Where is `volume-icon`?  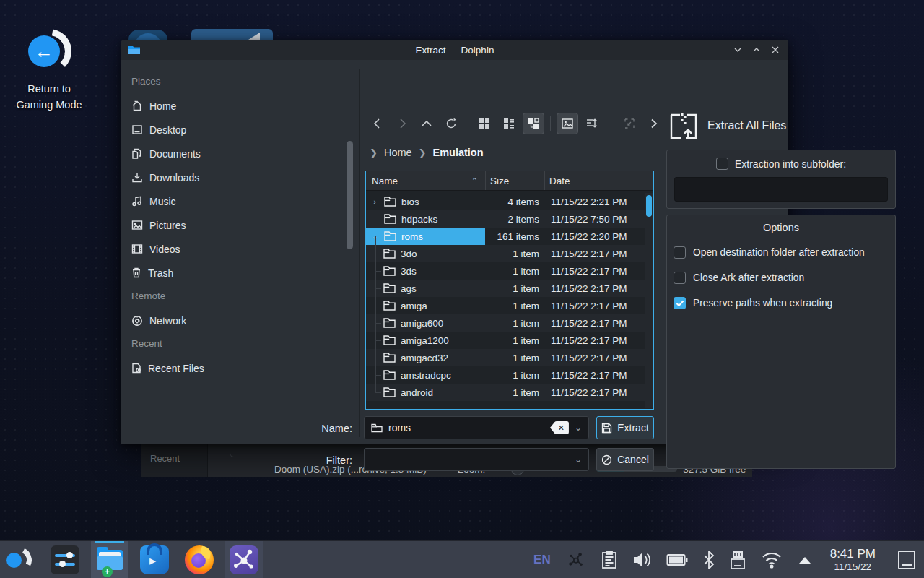 volume-icon is located at coordinates (642, 560).